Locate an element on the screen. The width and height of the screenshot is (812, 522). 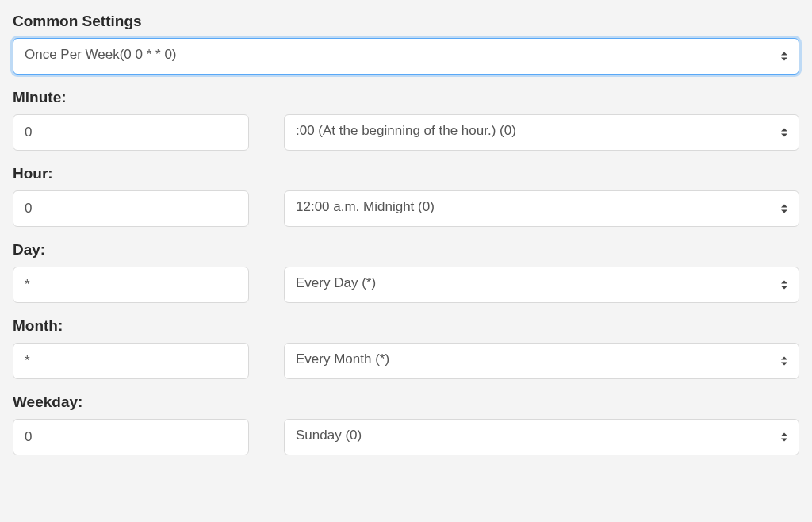
month-section: Month: Every Month (*) is located at coordinates (406, 348).